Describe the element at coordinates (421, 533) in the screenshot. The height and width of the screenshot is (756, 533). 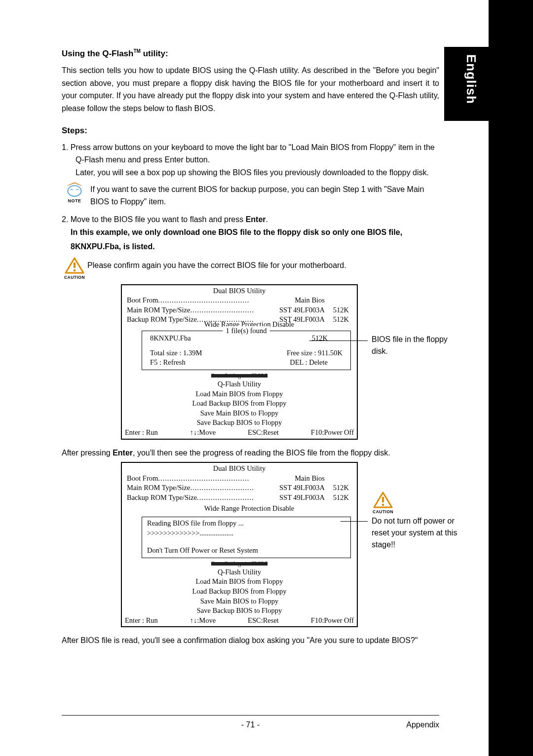
I see `annot-text-2: Do not turn off power or reset your syst…` at that location.